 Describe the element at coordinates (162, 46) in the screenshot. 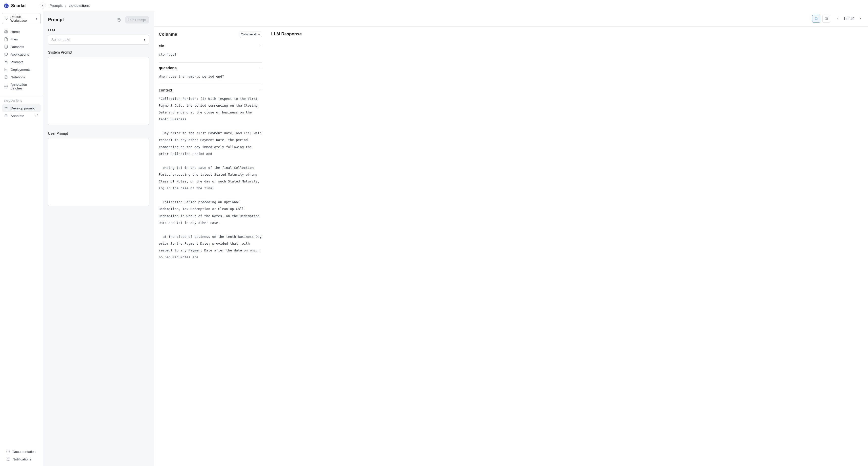

I see `column-name: clo` at that location.